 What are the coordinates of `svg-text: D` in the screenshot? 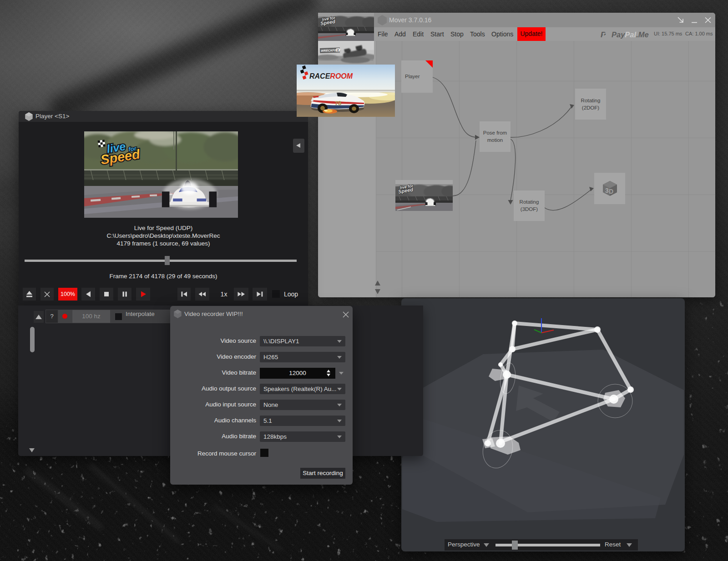 It's located at (611, 191).